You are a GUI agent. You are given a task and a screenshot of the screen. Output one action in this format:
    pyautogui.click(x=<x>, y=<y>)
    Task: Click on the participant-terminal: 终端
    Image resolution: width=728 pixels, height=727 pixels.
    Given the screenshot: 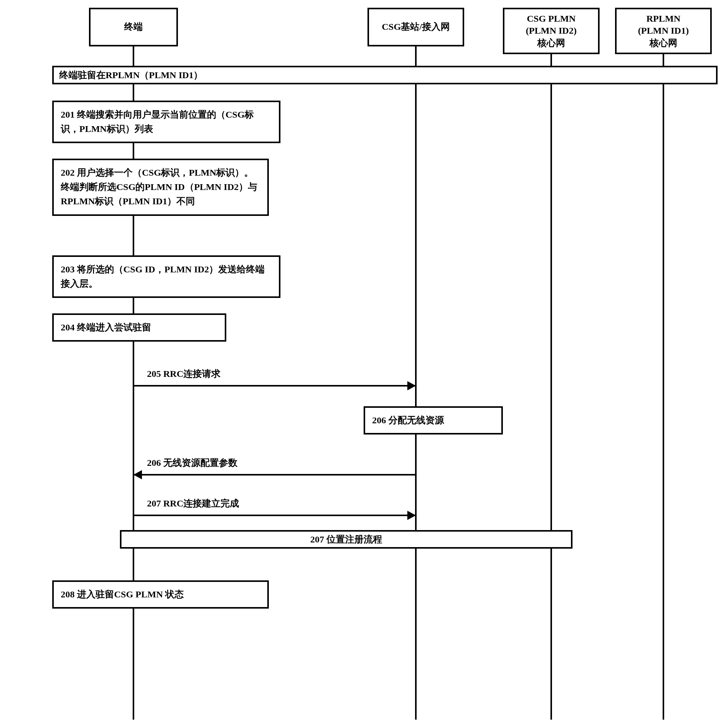 What is the action you would take?
    pyautogui.click(x=133, y=27)
    